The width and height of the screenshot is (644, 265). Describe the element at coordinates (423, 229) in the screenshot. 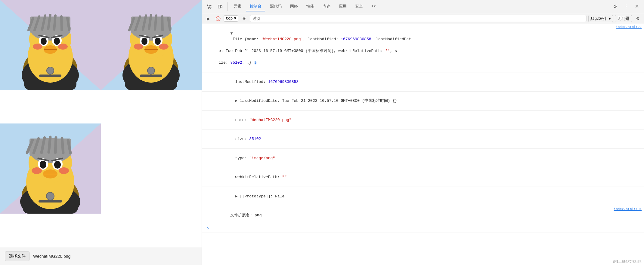

I see `console-prompt-row: >` at that location.